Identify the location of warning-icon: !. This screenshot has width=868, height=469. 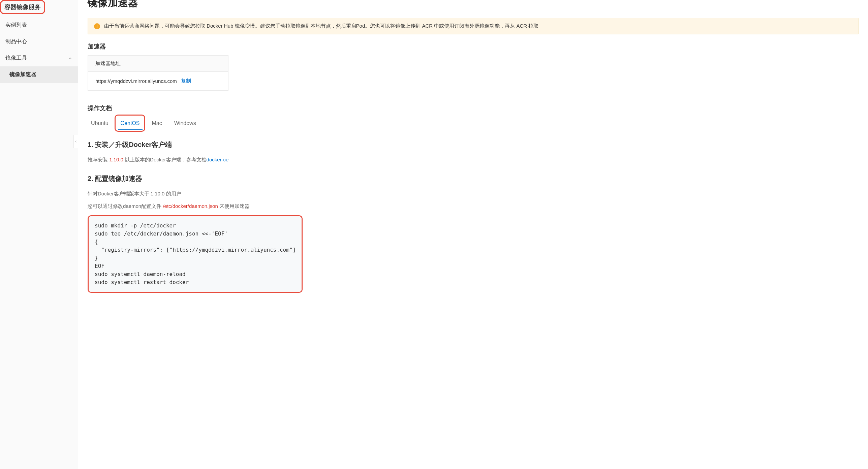
(97, 26).